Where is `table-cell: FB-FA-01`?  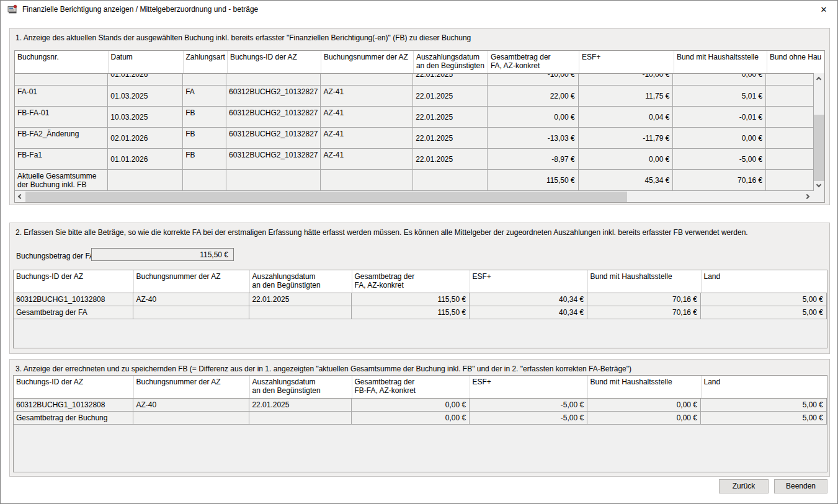
table-cell: FB-FA-01 is located at coordinates (61, 117).